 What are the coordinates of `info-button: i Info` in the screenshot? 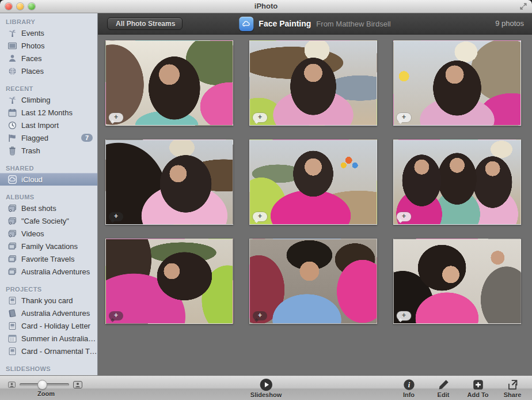 It's located at (409, 388).